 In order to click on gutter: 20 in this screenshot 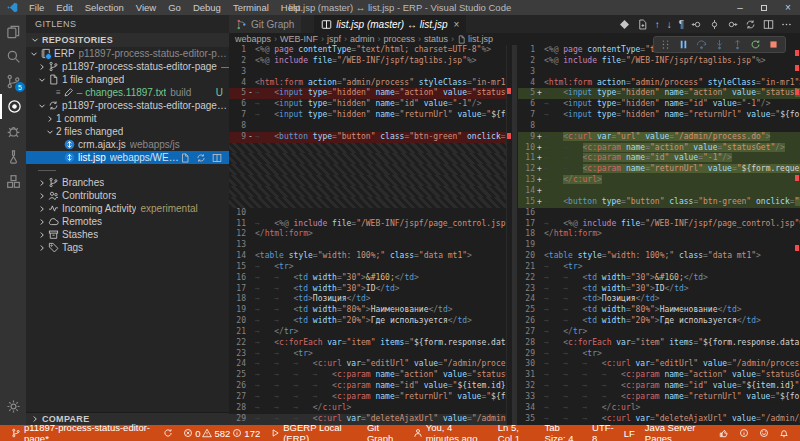, I will do `click(242, 322)`.